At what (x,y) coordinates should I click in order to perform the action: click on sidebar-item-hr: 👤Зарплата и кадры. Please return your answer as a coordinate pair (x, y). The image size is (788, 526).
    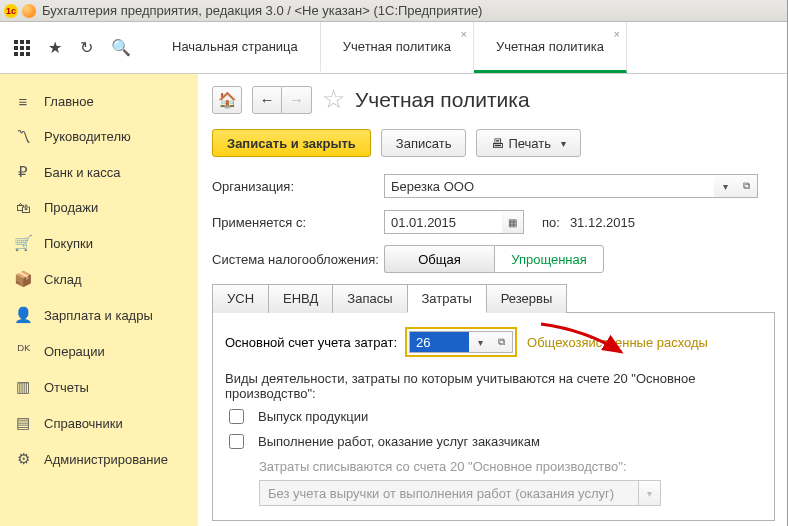
    Looking at the image, I should click on (99, 315).